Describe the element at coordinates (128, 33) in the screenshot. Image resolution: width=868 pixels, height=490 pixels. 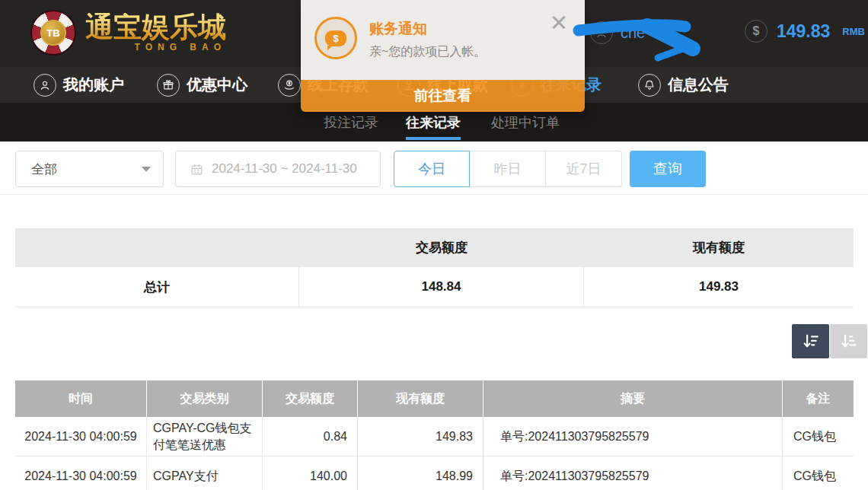
I see `brand-logo: TB 通宝娱乐城 TONG BAO` at that location.